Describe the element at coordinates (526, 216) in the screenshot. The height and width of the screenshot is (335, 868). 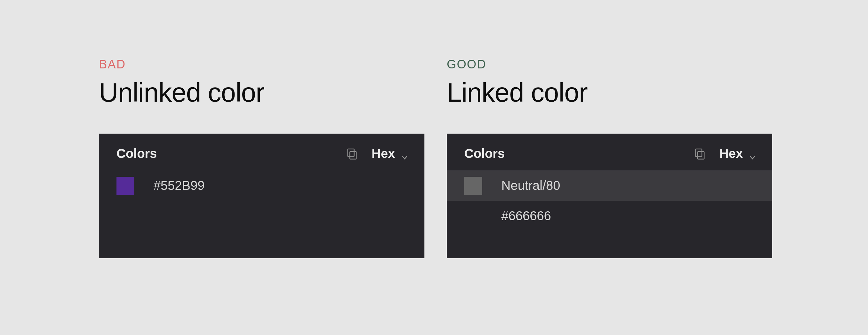
I see `color-hex-value: #666666` at that location.